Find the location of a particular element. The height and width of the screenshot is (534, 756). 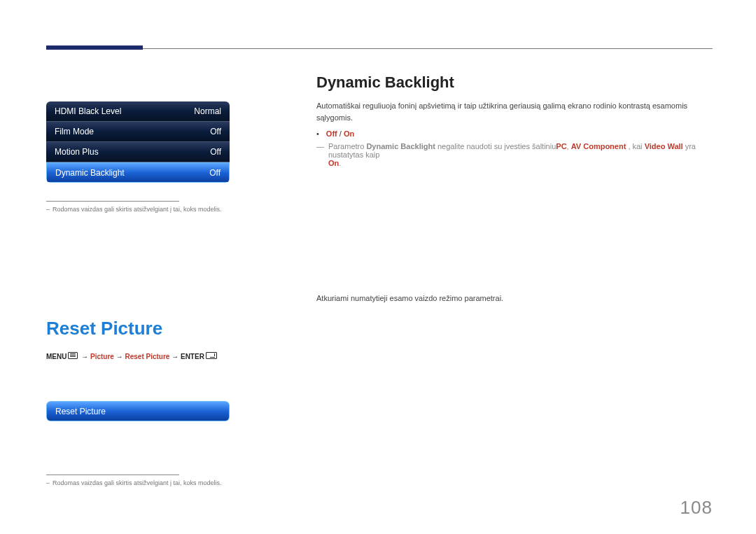

note-src-pc: PC is located at coordinates (561, 146).